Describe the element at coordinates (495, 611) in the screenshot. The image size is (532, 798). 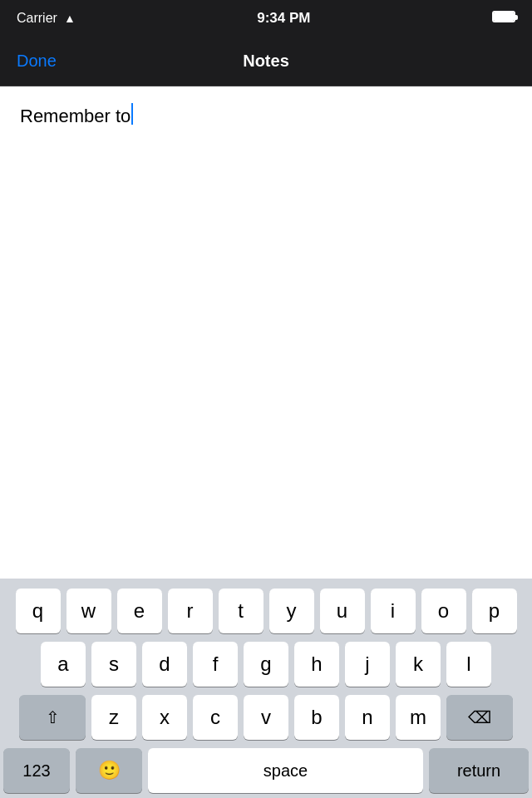
I see `key-p: p` at that location.